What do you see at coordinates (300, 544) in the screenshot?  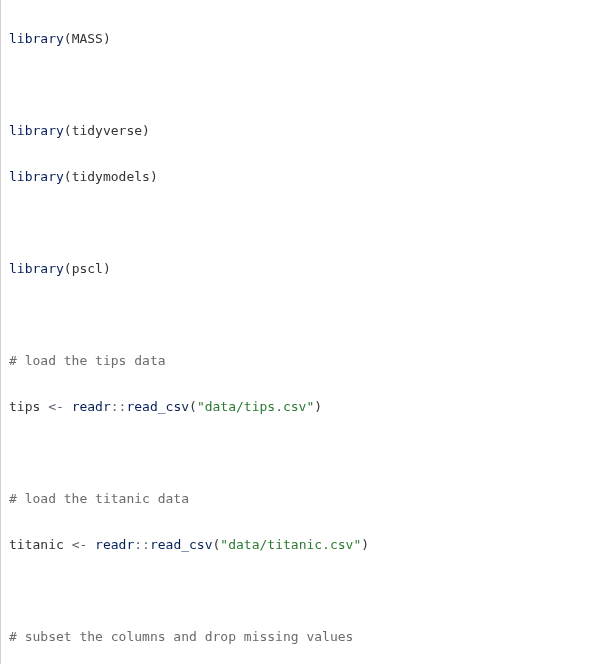 I see `code-line: titanic <- readr::read_csv("data/titanic…` at bounding box center [300, 544].